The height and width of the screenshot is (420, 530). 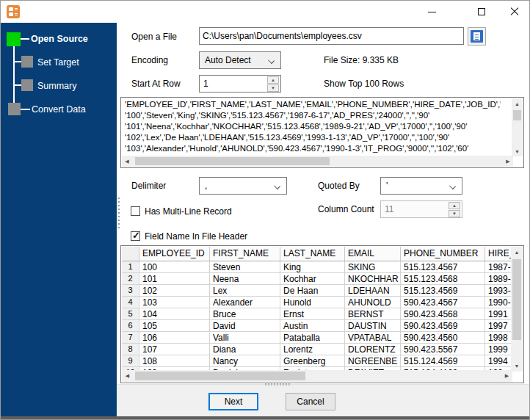 I want to click on table-row: 2101NeenaKochharNKOCHHAR515.123.45681989…, so click(x=317, y=279).